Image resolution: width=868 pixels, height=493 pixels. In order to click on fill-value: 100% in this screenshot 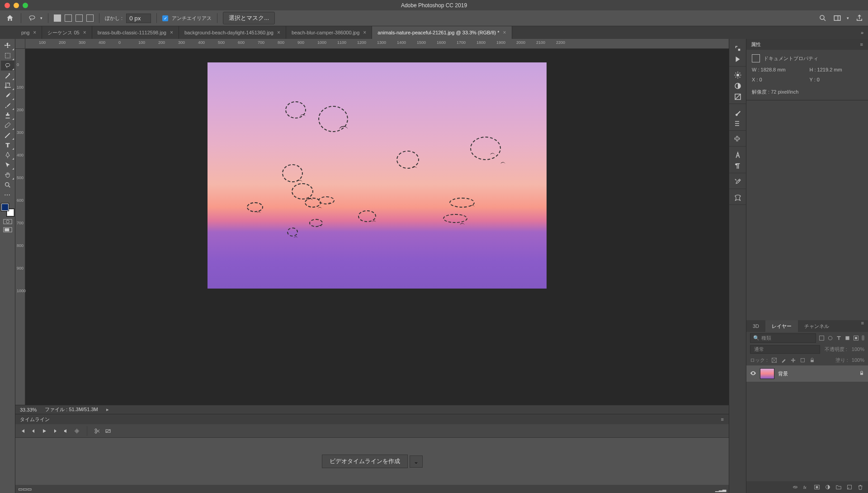, I will do `click(858, 360)`.